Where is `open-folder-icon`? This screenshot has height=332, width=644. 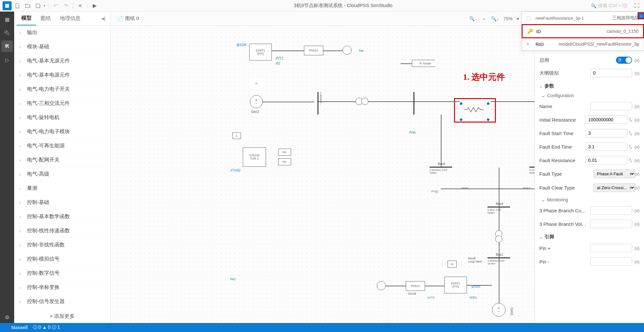 open-folder-icon is located at coordinates (28, 6).